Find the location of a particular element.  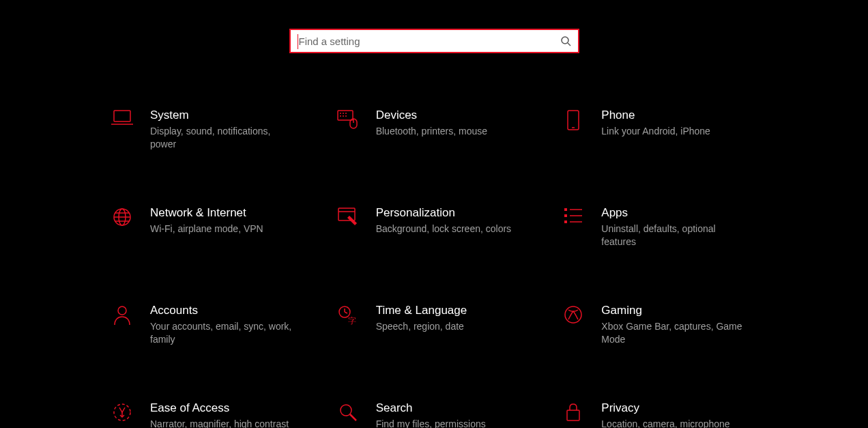

tile-phone: Phone Link your Android, iPhone is located at coordinates (659, 130).